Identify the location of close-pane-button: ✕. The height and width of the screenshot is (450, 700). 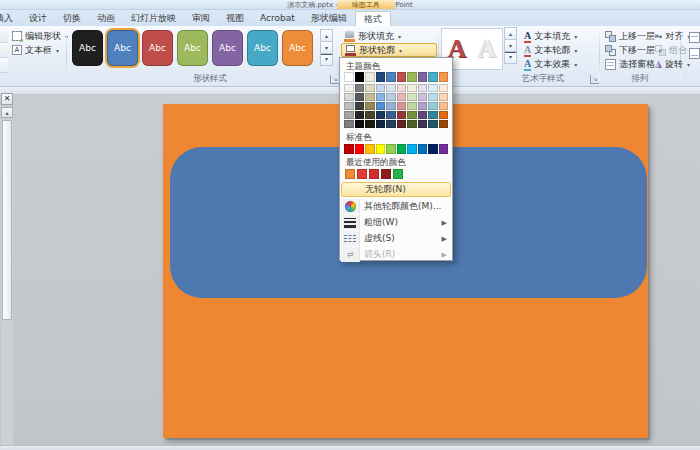
(7, 99).